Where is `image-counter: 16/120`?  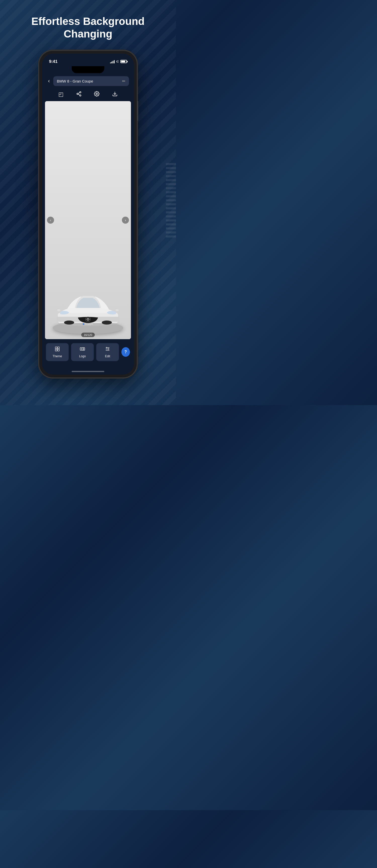 image-counter: 16/120 is located at coordinates (88, 335).